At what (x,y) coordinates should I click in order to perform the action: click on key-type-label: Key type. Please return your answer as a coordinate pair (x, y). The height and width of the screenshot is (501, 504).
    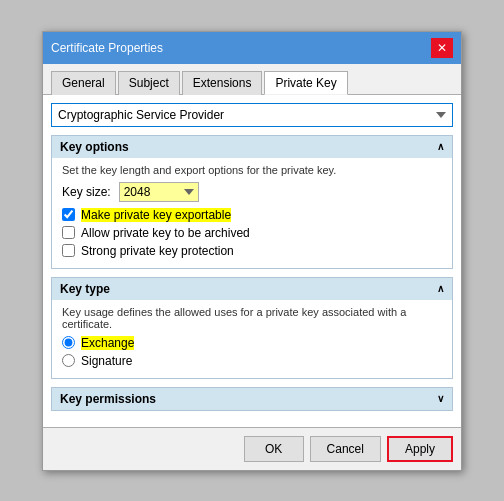
    Looking at the image, I should click on (85, 289).